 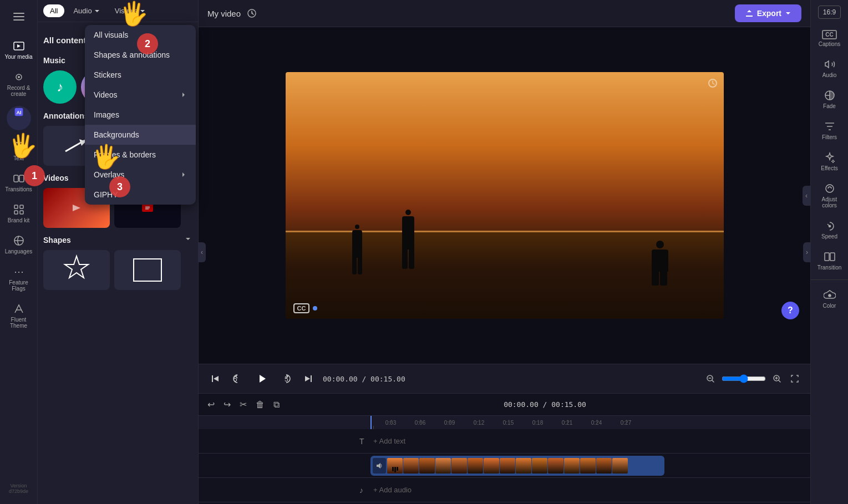 What do you see at coordinates (567, 422) in the screenshot?
I see `ruler-mark-7: 0:21` at bounding box center [567, 422].